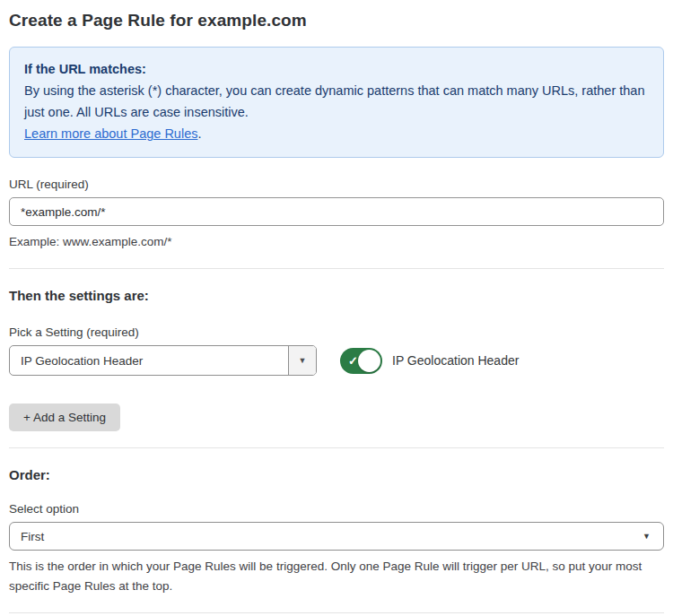 Image resolution: width=673 pixels, height=616 pixels. Describe the element at coordinates (65, 418) in the screenshot. I see `add-setting-button: + Add a Setting` at that location.